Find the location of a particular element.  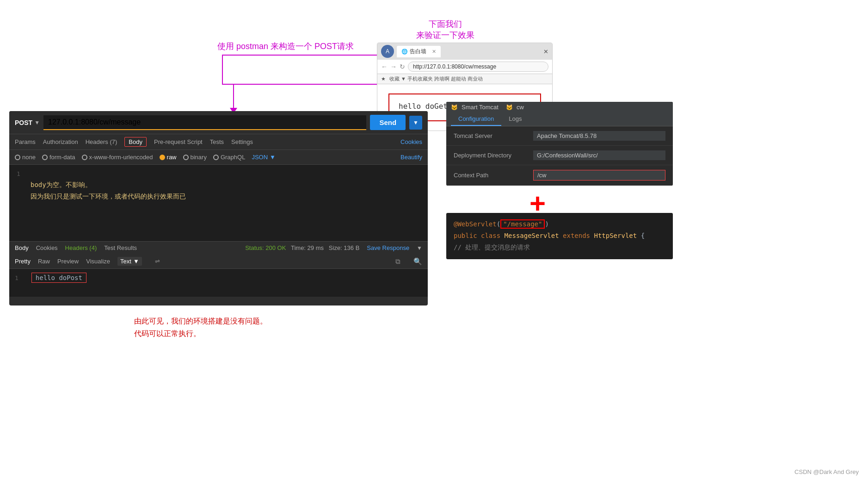

result-tab-testresults: Test Results is located at coordinates (120, 248).